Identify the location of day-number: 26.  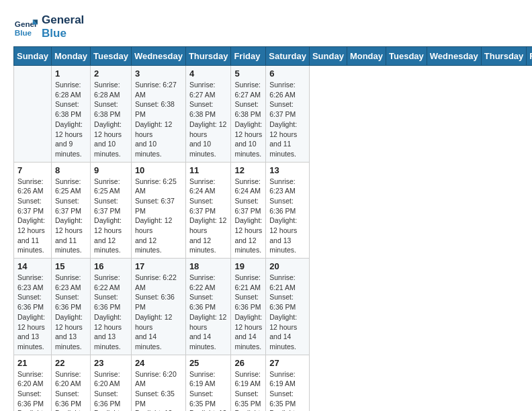
(249, 363).